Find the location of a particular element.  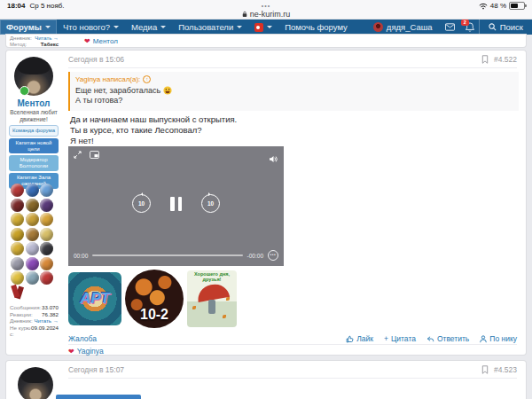

reply-button: Ответить is located at coordinates (448, 339).